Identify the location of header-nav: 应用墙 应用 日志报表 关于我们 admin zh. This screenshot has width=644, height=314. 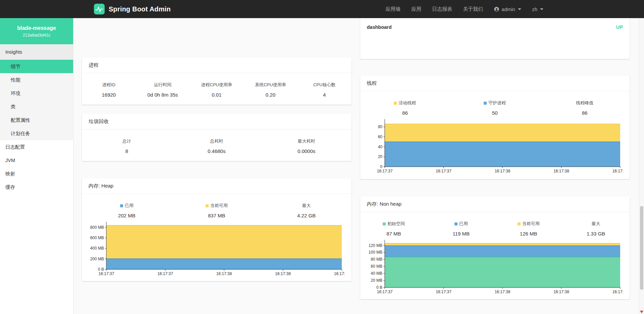
(515, 9).